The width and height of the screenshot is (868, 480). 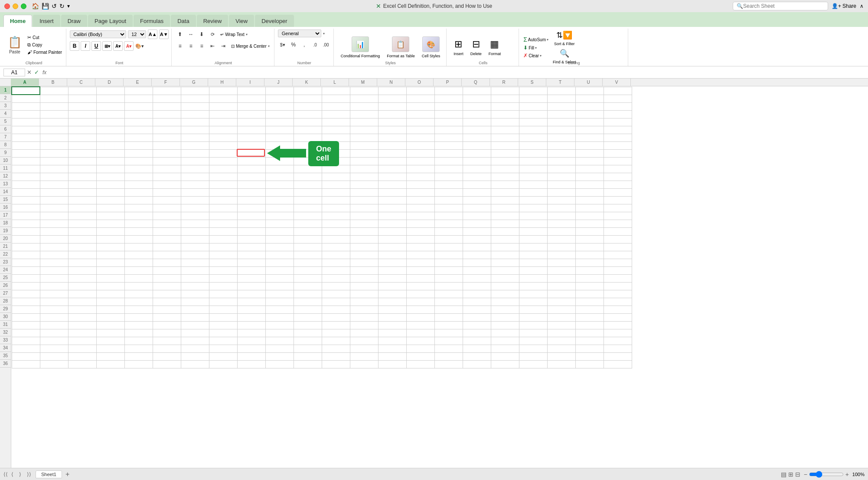 I want to click on cell-V19, so click(x=617, y=231).